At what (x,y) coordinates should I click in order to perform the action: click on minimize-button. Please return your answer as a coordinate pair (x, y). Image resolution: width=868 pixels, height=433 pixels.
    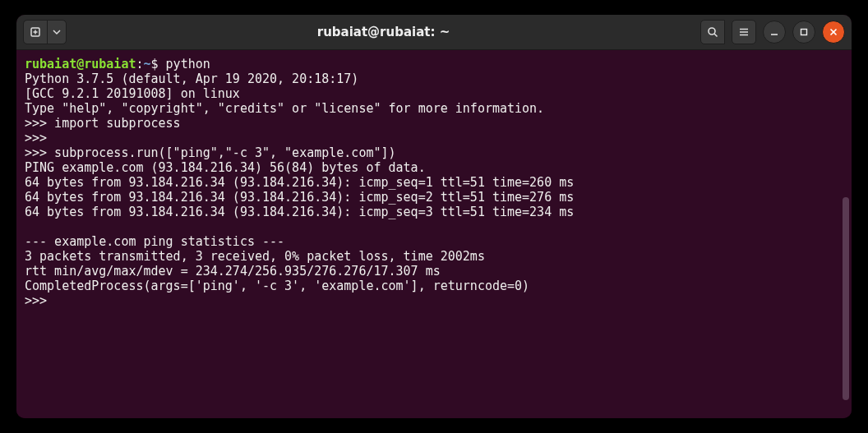
    Looking at the image, I should click on (774, 32).